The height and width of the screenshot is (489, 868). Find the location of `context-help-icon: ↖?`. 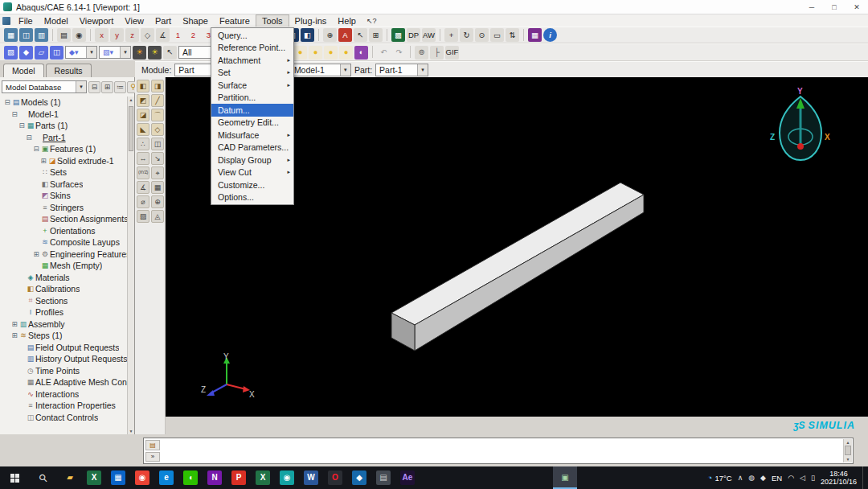

context-help-icon: ↖? is located at coordinates (371, 21).